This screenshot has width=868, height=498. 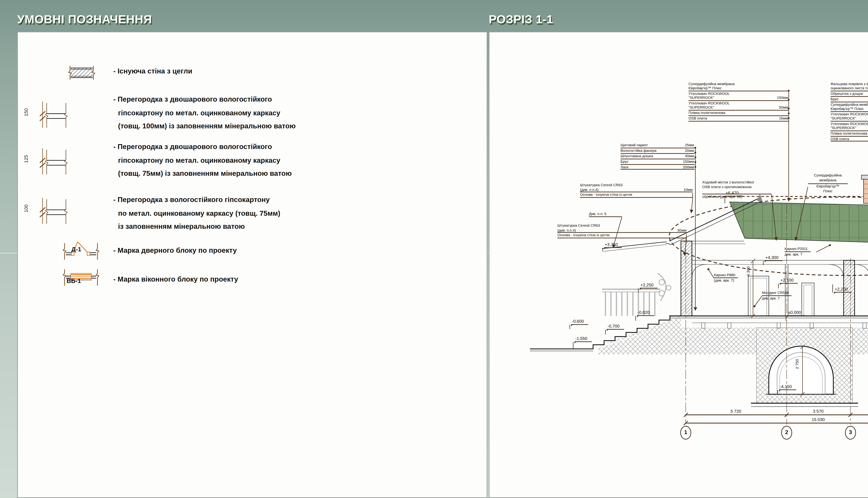 I want to click on elevation-m0600: -0,600, so click(x=580, y=322).